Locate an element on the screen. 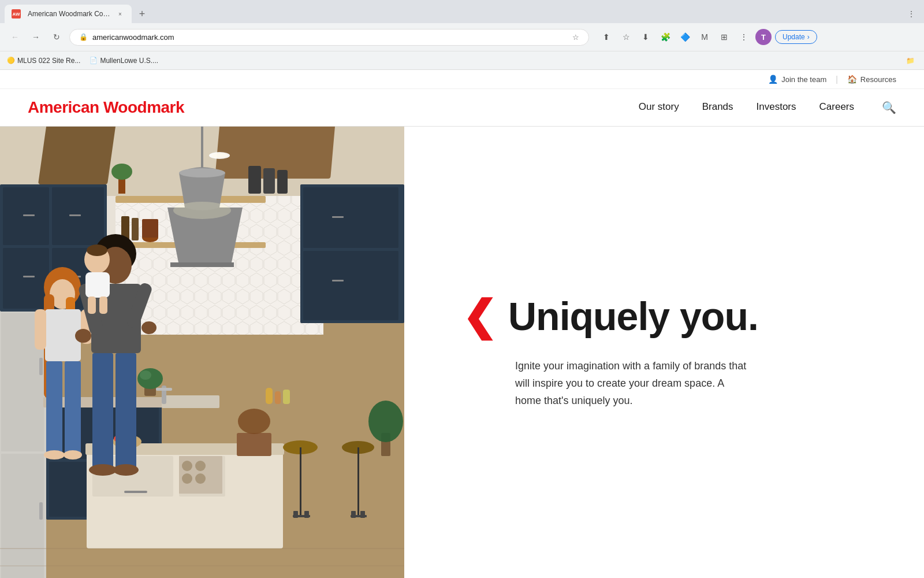 This screenshot has height=578, width=924. other-bookmarks-icon: 📁 is located at coordinates (910, 61).